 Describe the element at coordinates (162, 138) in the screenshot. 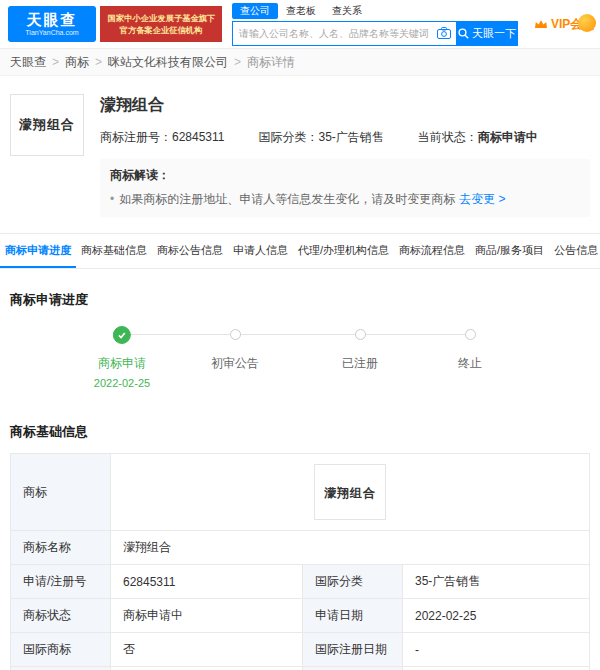

I see `field-reg-number: 商标注册号：62845311` at that location.